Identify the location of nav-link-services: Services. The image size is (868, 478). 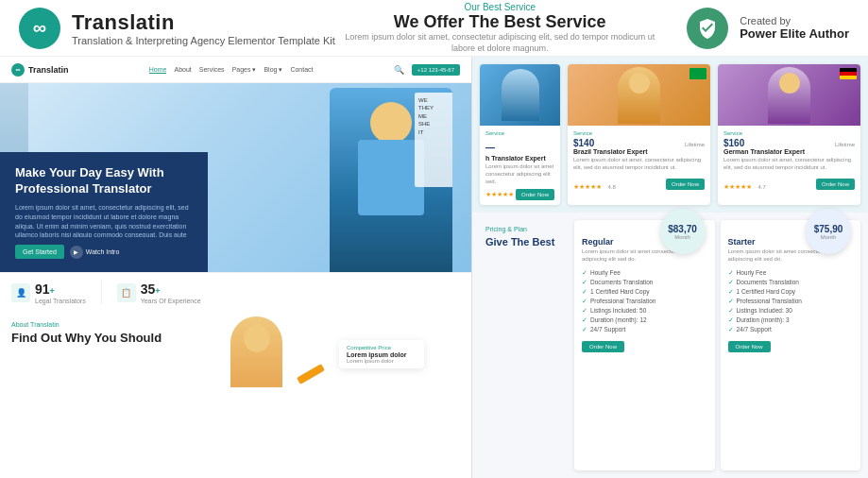
(212, 70).